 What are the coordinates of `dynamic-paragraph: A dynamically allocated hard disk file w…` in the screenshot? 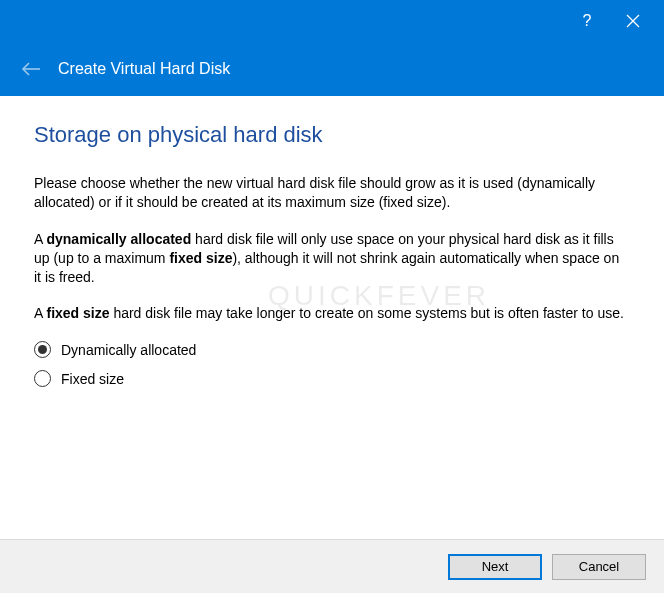 It's located at (332, 258).